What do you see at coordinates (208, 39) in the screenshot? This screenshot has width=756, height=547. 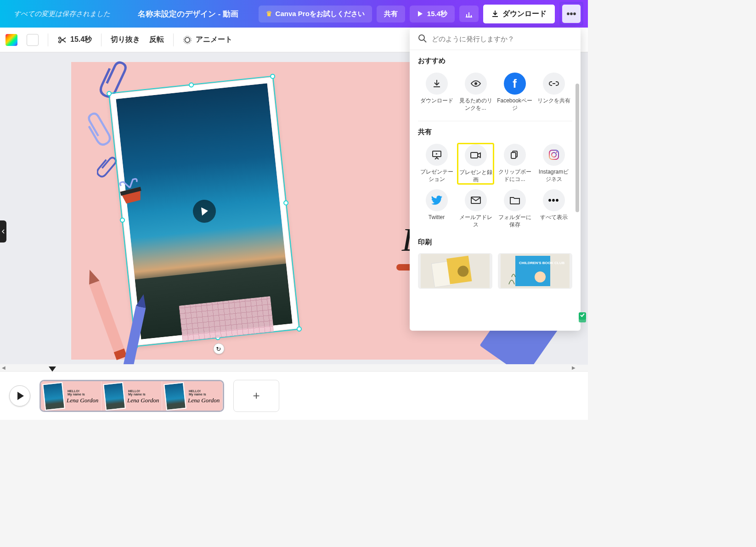 I see `animate-button: アニメート` at bounding box center [208, 39].